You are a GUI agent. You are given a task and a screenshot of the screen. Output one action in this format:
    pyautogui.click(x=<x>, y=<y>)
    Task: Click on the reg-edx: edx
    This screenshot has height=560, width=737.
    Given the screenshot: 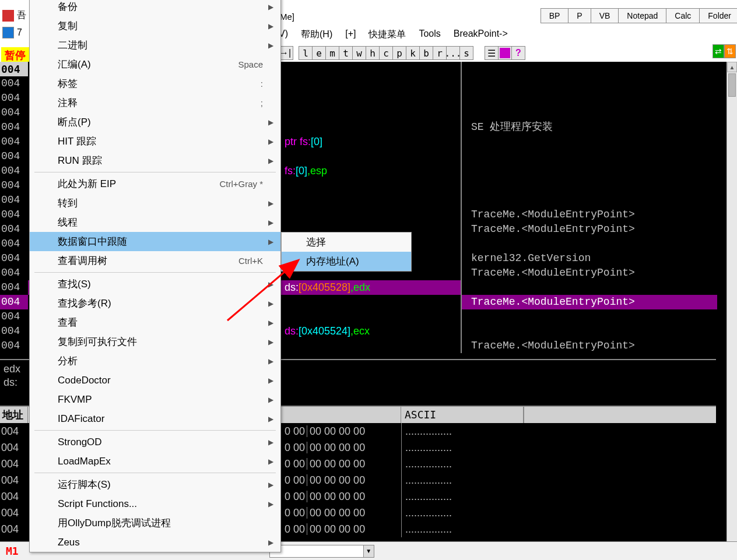 What is the action you would take?
    pyautogui.click(x=12, y=369)
    